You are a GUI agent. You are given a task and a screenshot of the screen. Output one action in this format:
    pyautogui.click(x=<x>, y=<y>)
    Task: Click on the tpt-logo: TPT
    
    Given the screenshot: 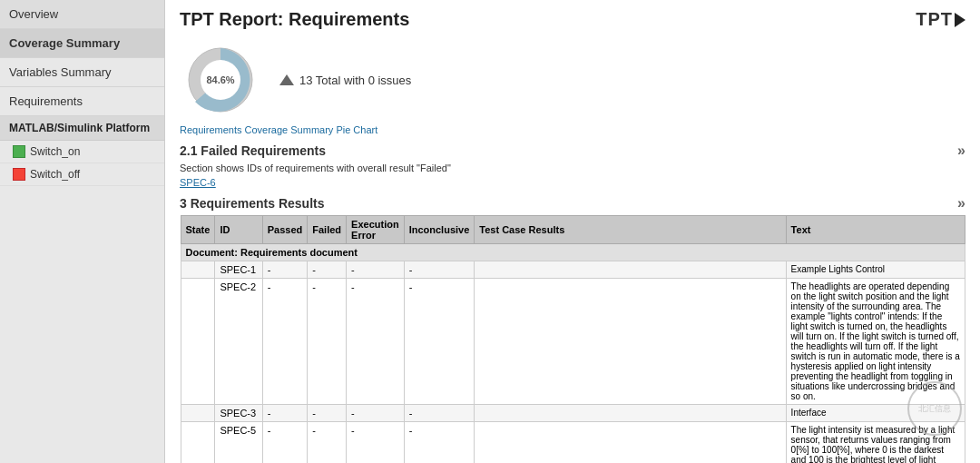 What is the action you would take?
    pyautogui.click(x=940, y=20)
    